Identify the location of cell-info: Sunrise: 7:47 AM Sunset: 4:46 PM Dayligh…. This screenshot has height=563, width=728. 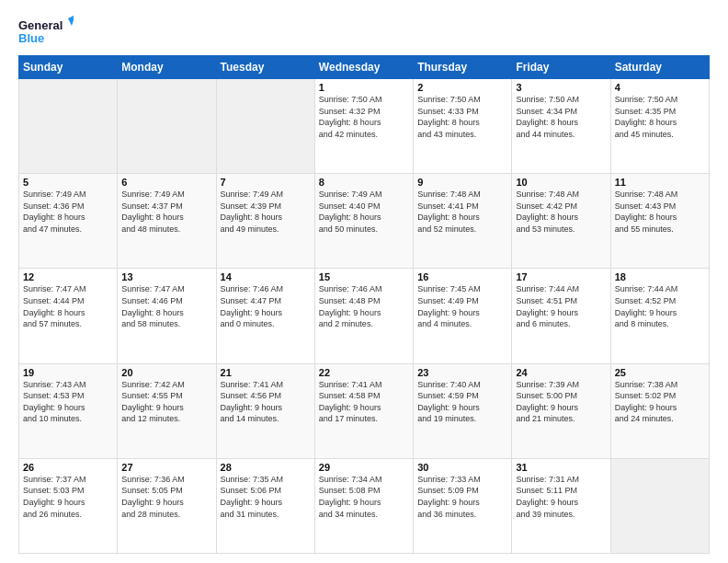
(166, 306).